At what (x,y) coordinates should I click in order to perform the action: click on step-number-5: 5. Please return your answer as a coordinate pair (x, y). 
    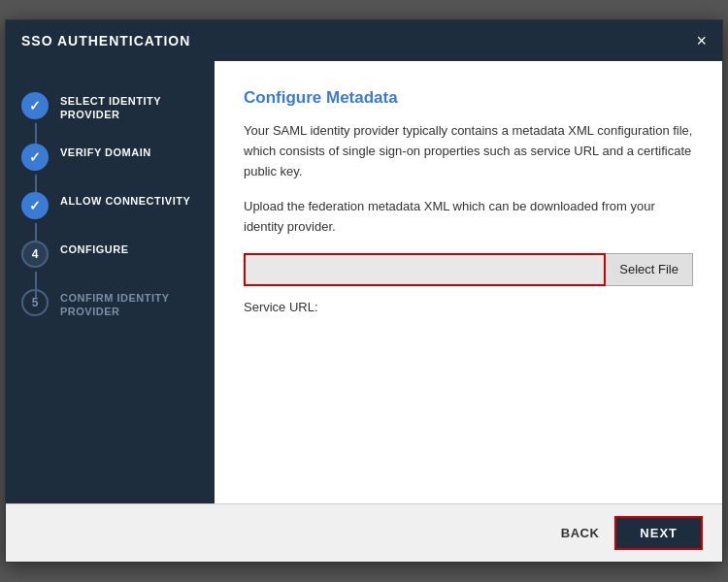
    Looking at the image, I should click on (35, 303).